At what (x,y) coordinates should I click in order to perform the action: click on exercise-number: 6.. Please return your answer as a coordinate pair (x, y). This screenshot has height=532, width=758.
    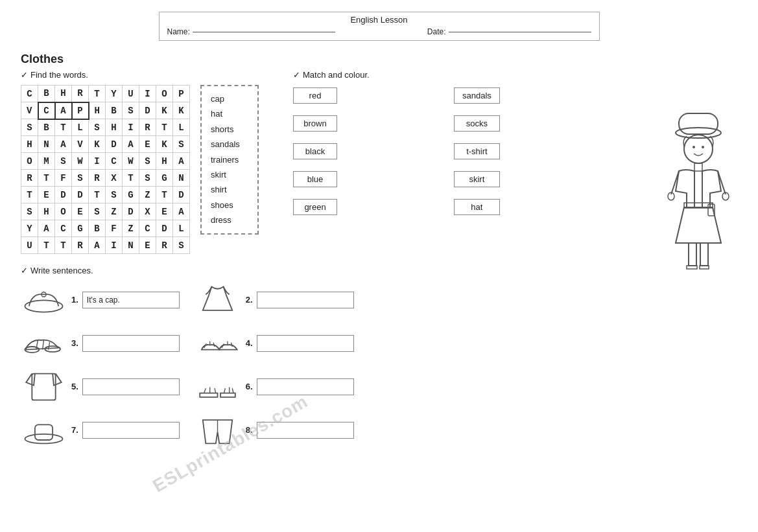
    Looking at the image, I should click on (249, 386).